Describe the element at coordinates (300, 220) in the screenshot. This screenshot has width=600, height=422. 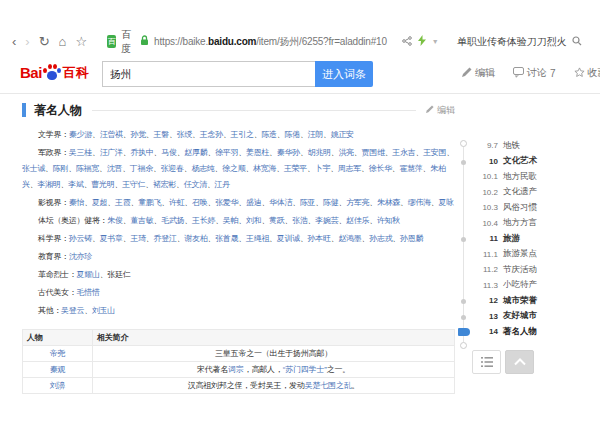
I see `person-link: 张浩` at that location.